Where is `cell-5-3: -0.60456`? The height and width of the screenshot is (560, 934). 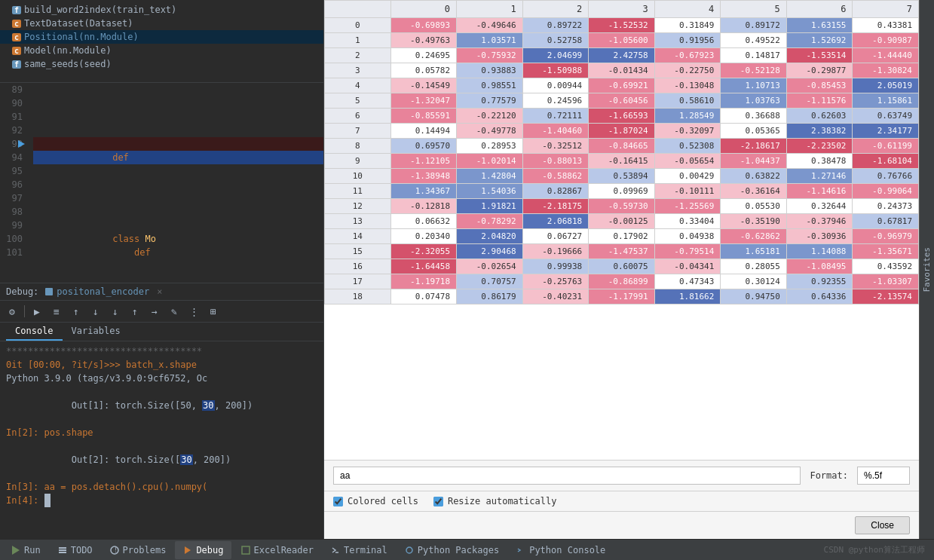 cell-5-3: -0.60456 is located at coordinates (622, 101).